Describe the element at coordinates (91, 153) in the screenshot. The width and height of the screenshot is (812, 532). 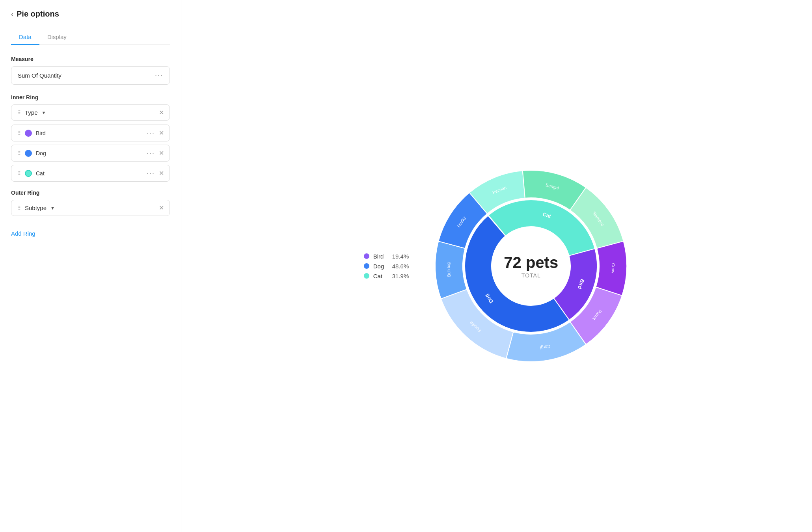
I see `category-row-dog: ⠿ Dog ··· ✕` at that location.